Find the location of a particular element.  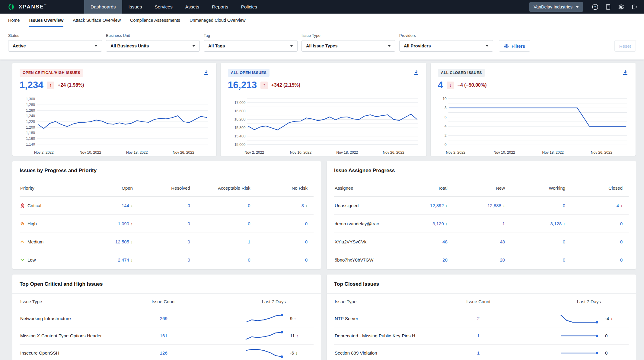

tab-unmanaged-cloud-overview: Unmanaged Cloud Overview is located at coordinates (217, 20).